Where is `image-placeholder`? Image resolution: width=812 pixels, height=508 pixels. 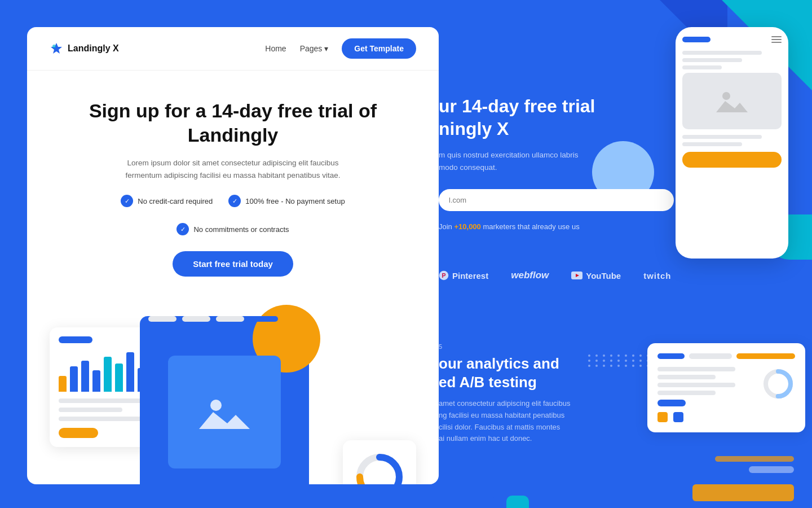 image-placeholder is located at coordinates (224, 412).